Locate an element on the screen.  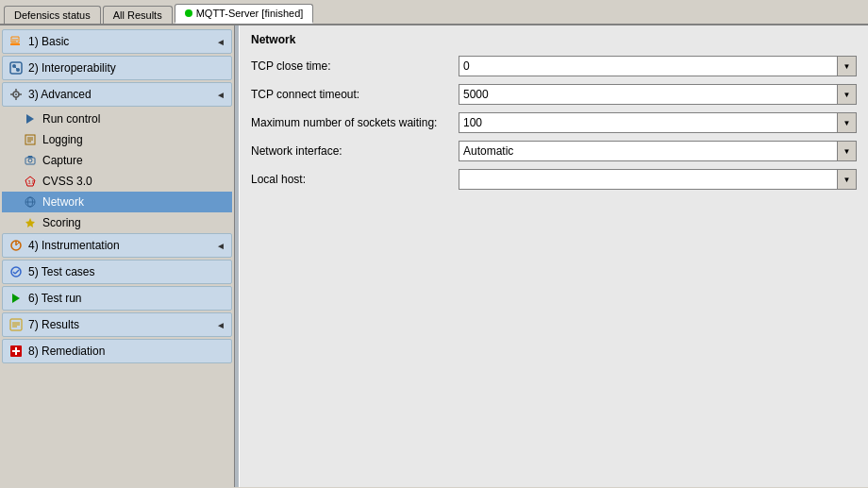
sidebar-subitem-run-control: Run control is located at coordinates (117, 119).